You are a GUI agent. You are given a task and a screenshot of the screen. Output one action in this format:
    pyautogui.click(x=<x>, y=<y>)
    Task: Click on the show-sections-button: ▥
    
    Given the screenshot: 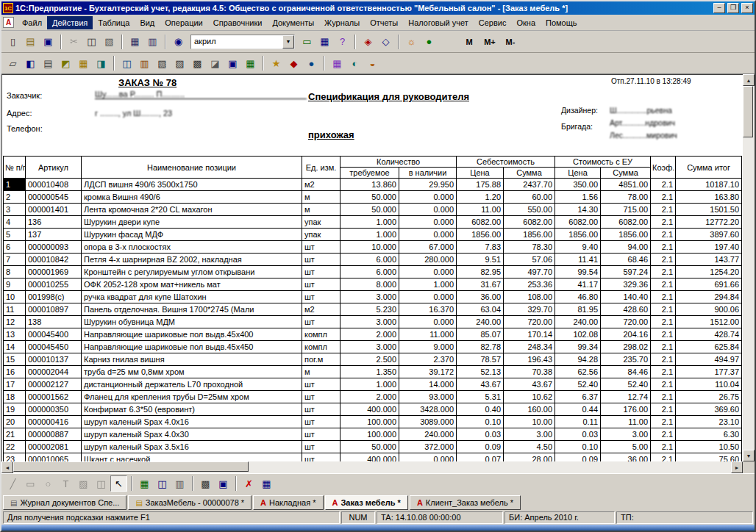 What is the action you would take?
    pyautogui.click(x=179, y=484)
    